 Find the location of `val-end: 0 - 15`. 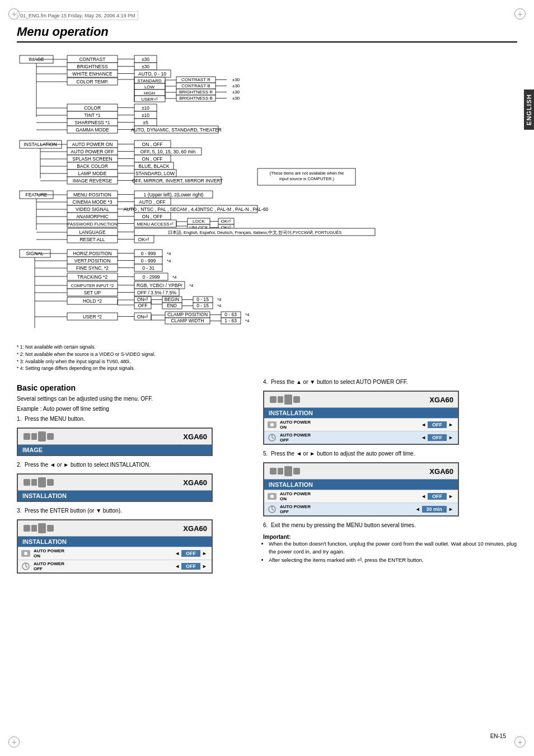

val-end: 0 - 15 is located at coordinates (203, 306).